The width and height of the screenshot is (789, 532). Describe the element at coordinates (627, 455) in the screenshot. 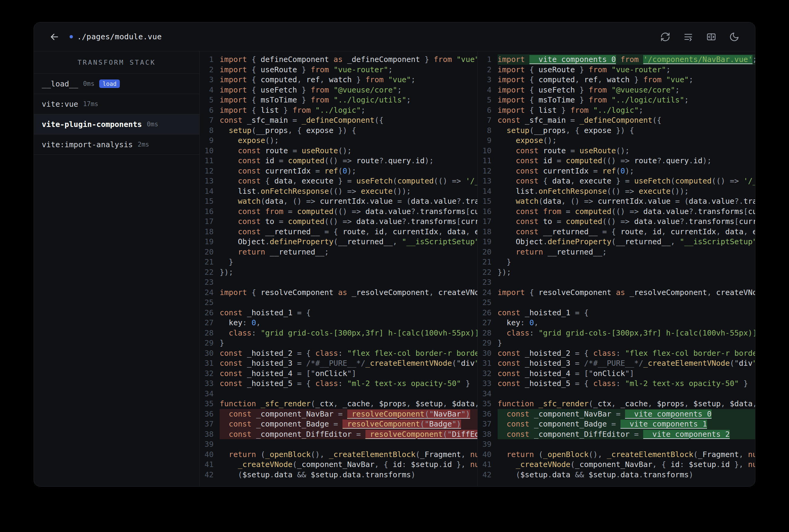

I see `code-text: return (_openBlock(), _createElementBloc…` at that location.